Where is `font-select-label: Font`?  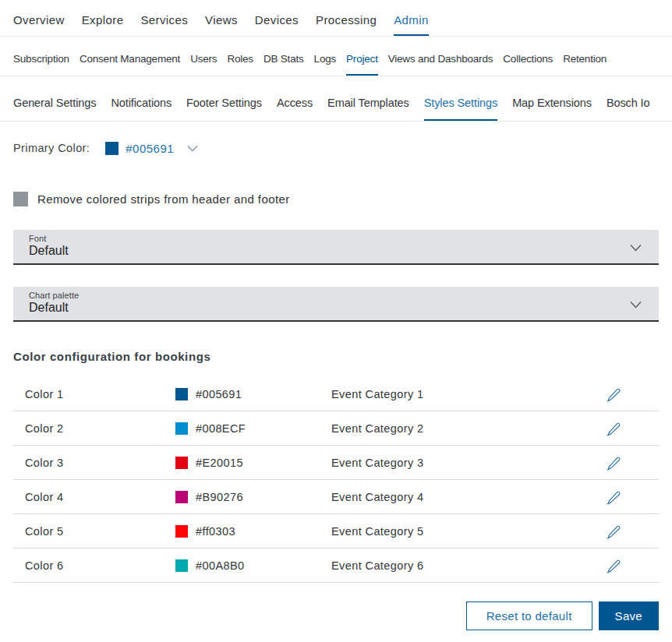 font-select-label: Font is located at coordinates (344, 238).